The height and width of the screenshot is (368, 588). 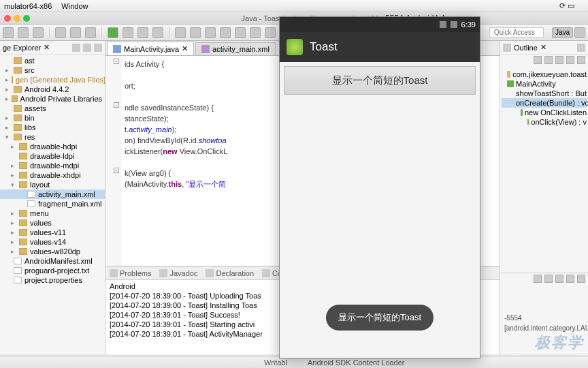 I want to click on status-writable: Writabl, so click(x=276, y=363).